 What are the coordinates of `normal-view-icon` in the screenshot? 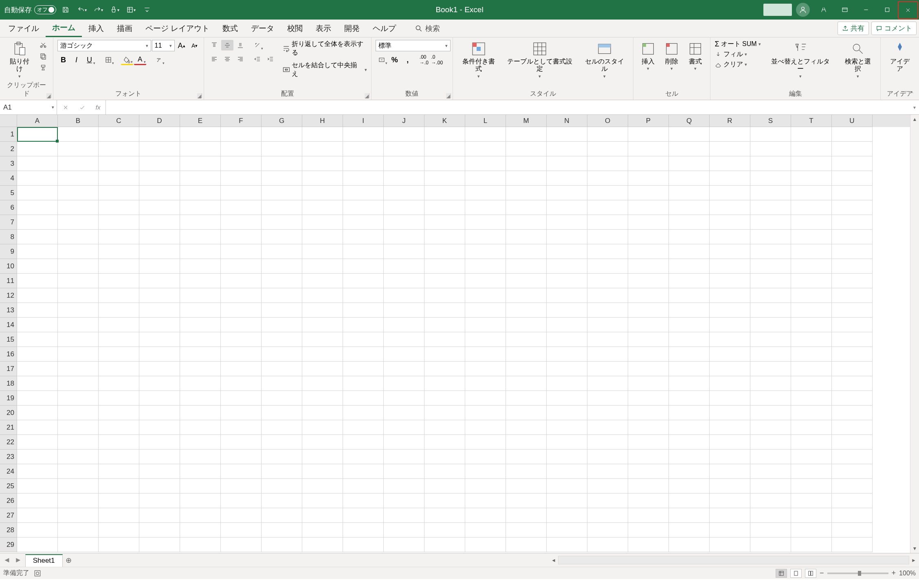 It's located at (781, 573).